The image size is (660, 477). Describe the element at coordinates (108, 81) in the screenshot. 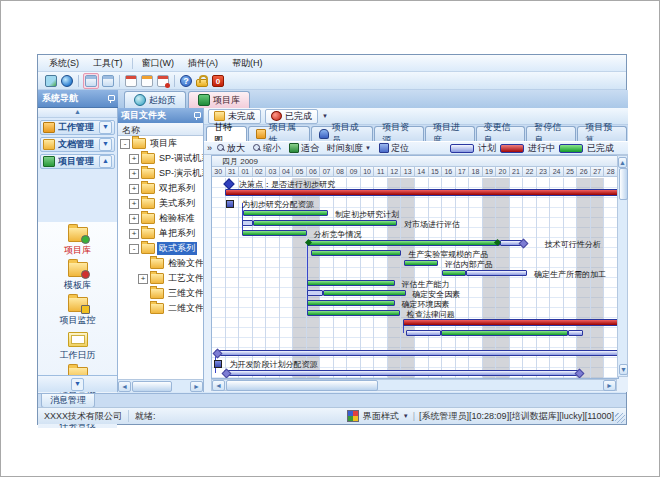

I see `window-cascade-button` at that location.